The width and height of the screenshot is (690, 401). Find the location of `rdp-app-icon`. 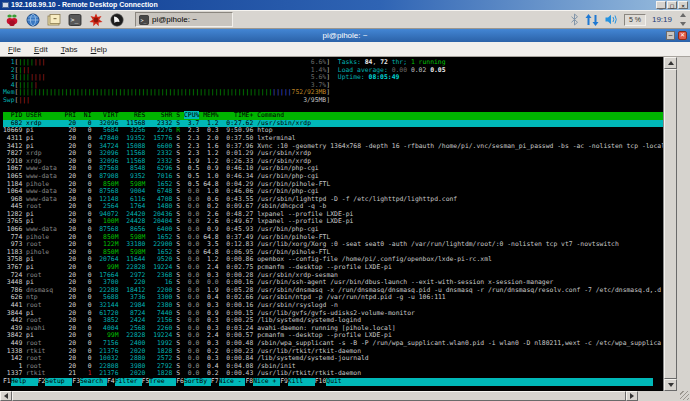

rdp-app-icon is located at coordinates (6, 5).